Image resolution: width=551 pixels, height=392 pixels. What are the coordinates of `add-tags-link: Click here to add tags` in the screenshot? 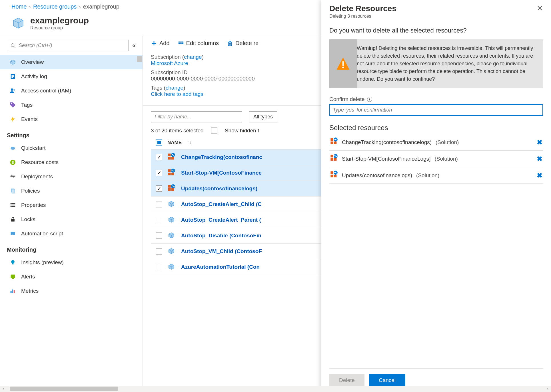 It's located at (177, 94).